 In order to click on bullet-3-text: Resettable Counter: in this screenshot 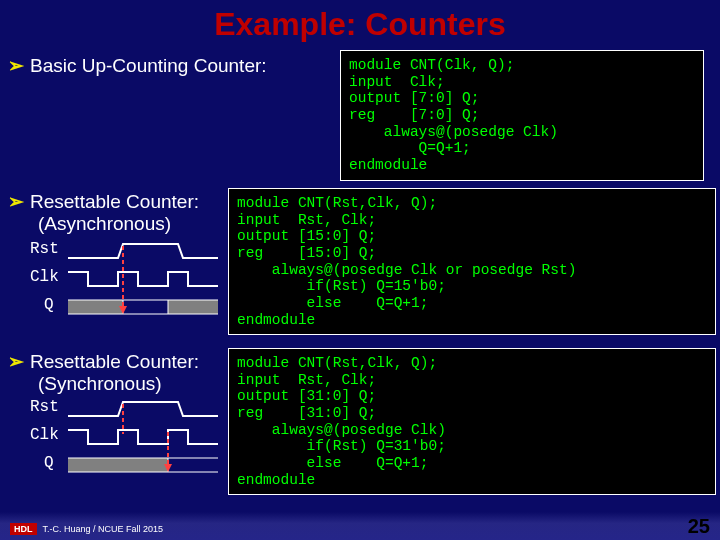, I will do `click(114, 362)`.